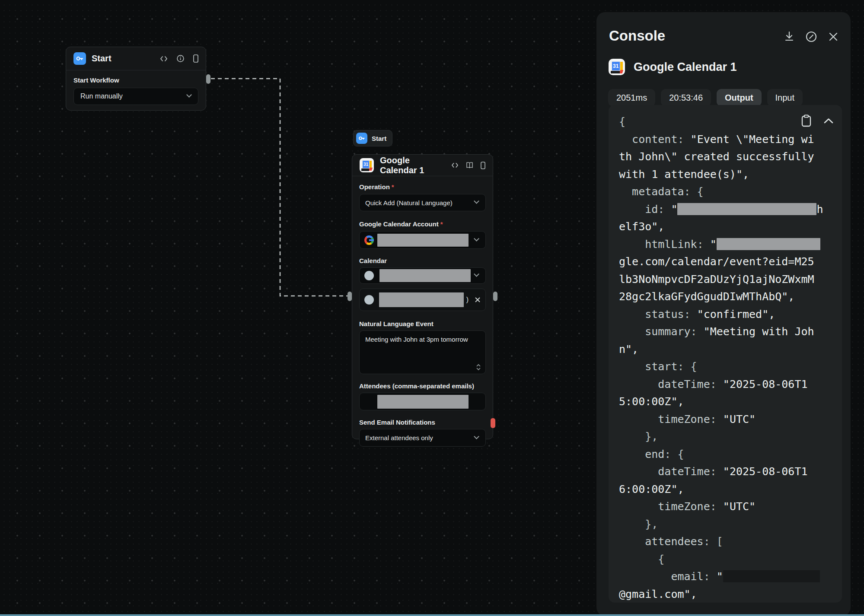 The width and height of the screenshot is (864, 616). I want to click on gcal-input-connector, so click(350, 296).